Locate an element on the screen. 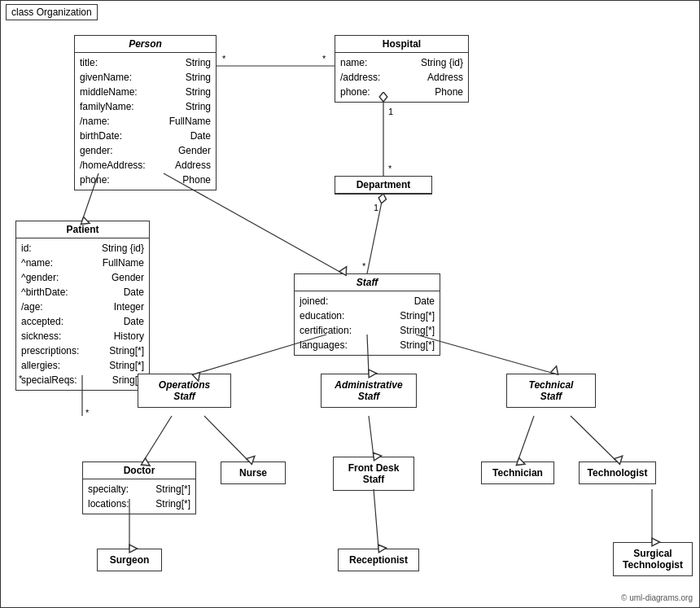 Image resolution: width=700 pixels, height=608 pixels. class-administrative-staff: AdministrativeStaff is located at coordinates (369, 391).